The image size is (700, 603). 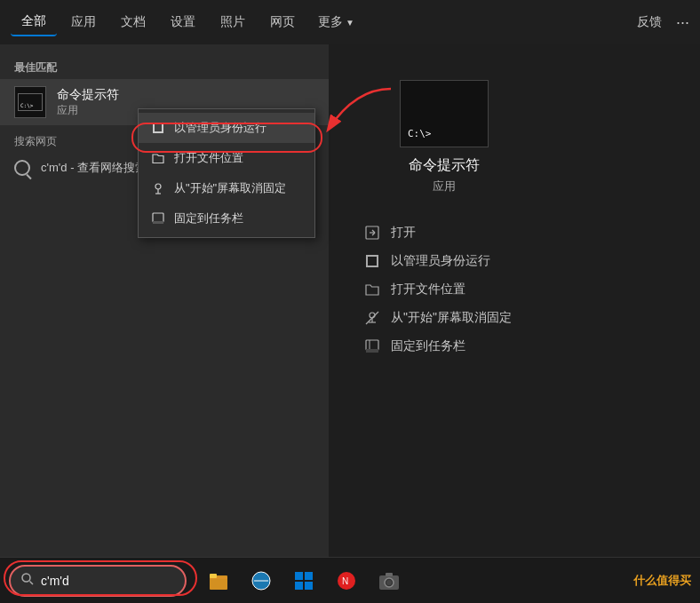 What do you see at coordinates (663, 581) in the screenshot?
I see `zhide-logo: 什么值得买` at bounding box center [663, 581].